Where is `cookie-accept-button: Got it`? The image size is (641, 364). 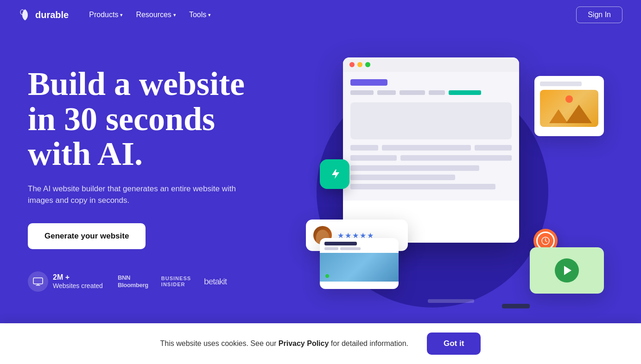 cookie-accept-button: Got it is located at coordinates (454, 344).